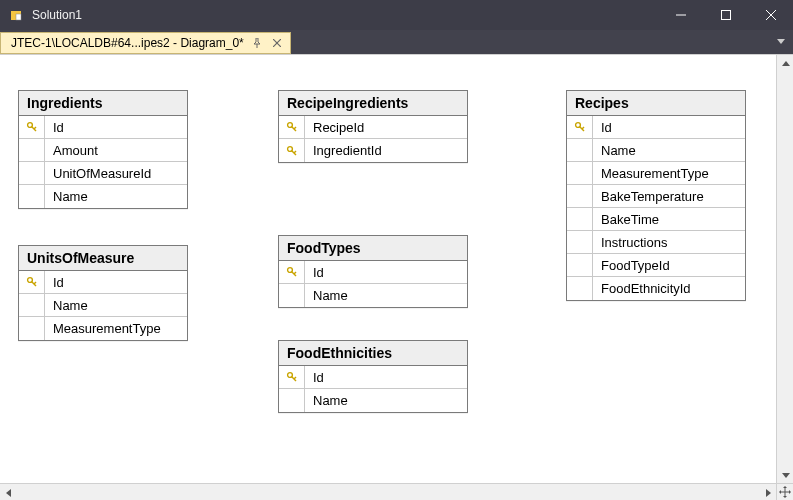  I want to click on entity-header: Recipes, so click(656, 104).